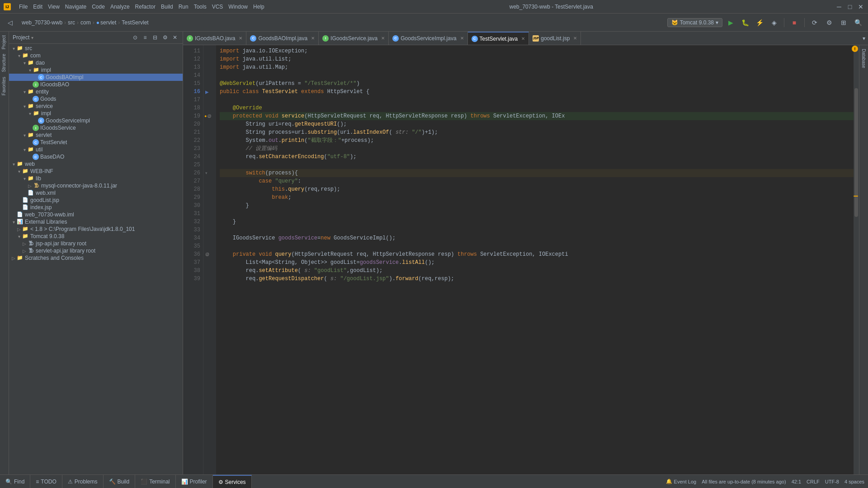 The image size is (868, 488). What do you see at coordinates (10, 23) in the screenshot?
I see `back-btn: ◁` at bounding box center [10, 23].